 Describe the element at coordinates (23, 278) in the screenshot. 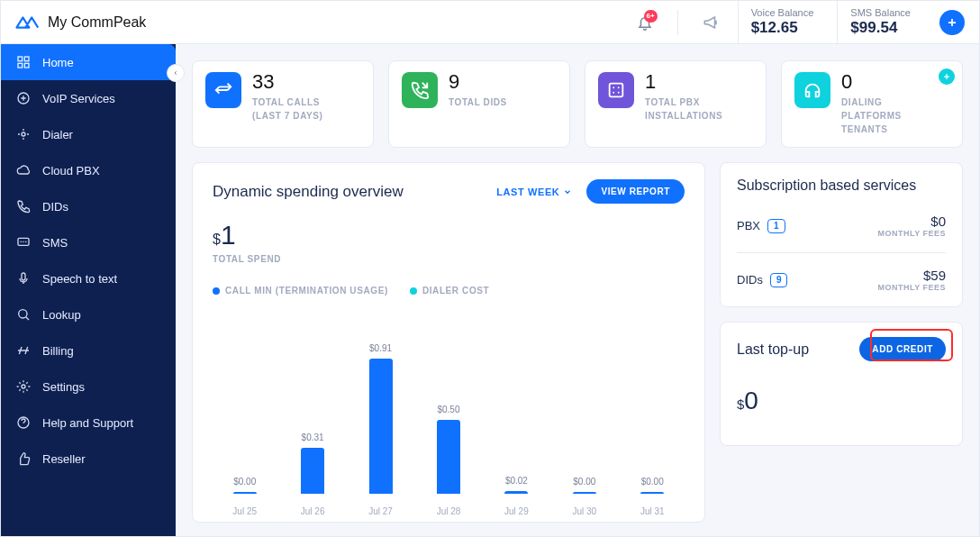

I see `mic-icon` at that location.